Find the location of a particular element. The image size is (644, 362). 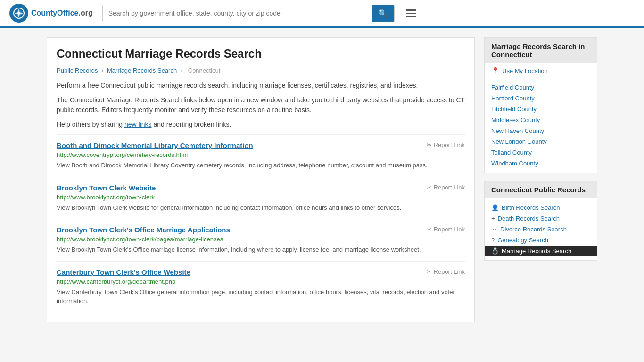

birth-icon: 👤 is located at coordinates (495, 207).